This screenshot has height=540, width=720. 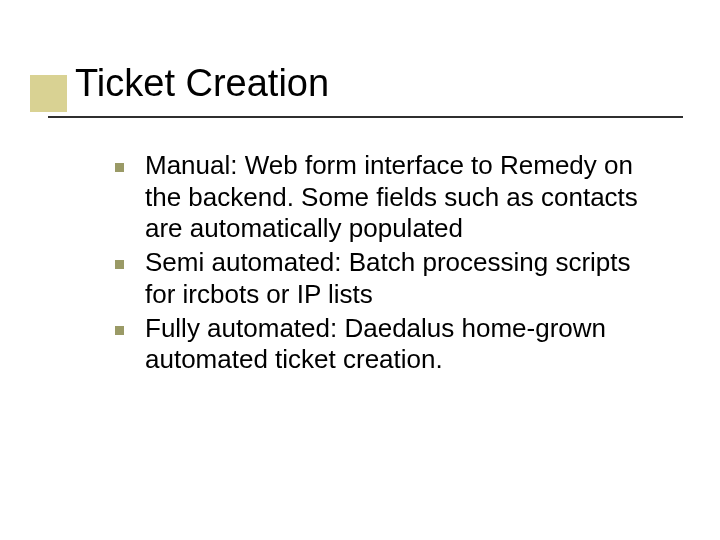 What do you see at coordinates (376, 344) in the screenshot?
I see `list-item-text: Fully automated: Daedalus home-grown aut…` at bounding box center [376, 344].